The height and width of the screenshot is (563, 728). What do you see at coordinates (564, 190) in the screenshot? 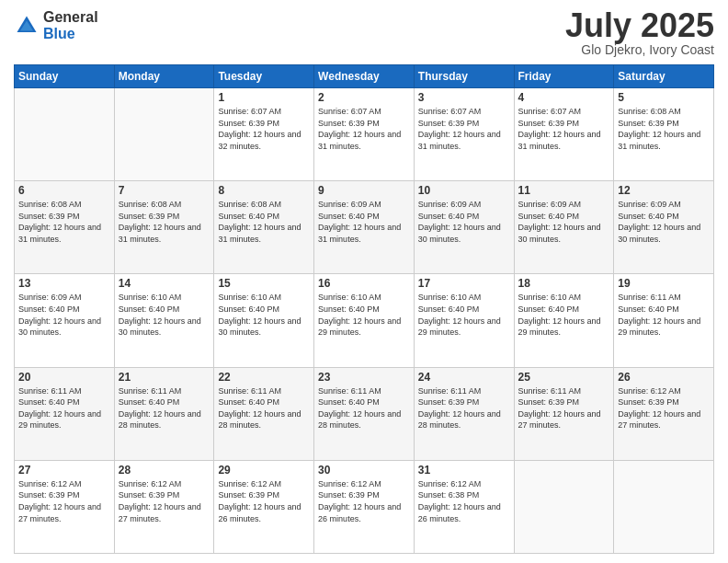
I see `day-number: 11` at bounding box center [564, 190].